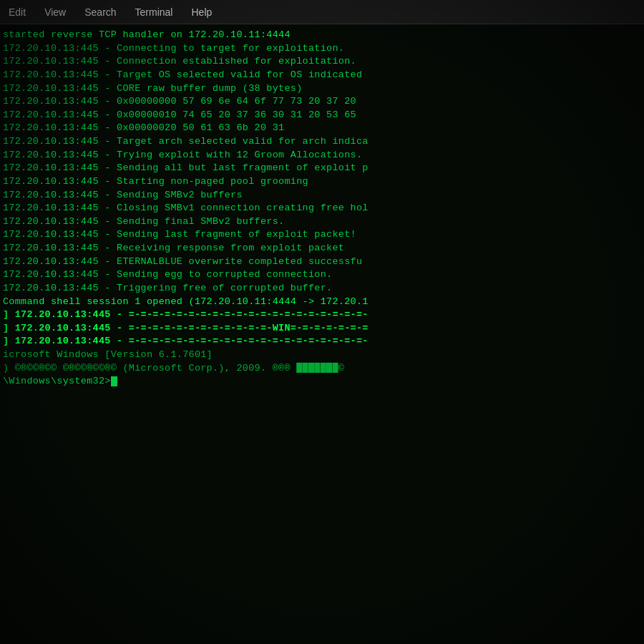 This screenshot has width=644, height=644. What do you see at coordinates (322, 129) in the screenshot?
I see `terminal-line: 172.20.10.13:445 - 0x00000020 50 61 63 6…` at bounding box center [322, 129].